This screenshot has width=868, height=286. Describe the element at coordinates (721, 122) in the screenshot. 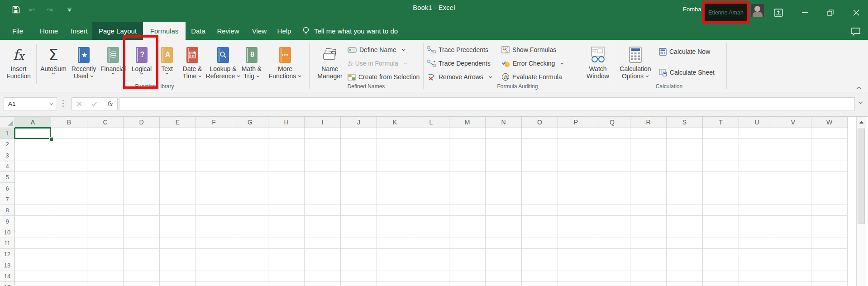

I see `column-header-T: T` at that location.